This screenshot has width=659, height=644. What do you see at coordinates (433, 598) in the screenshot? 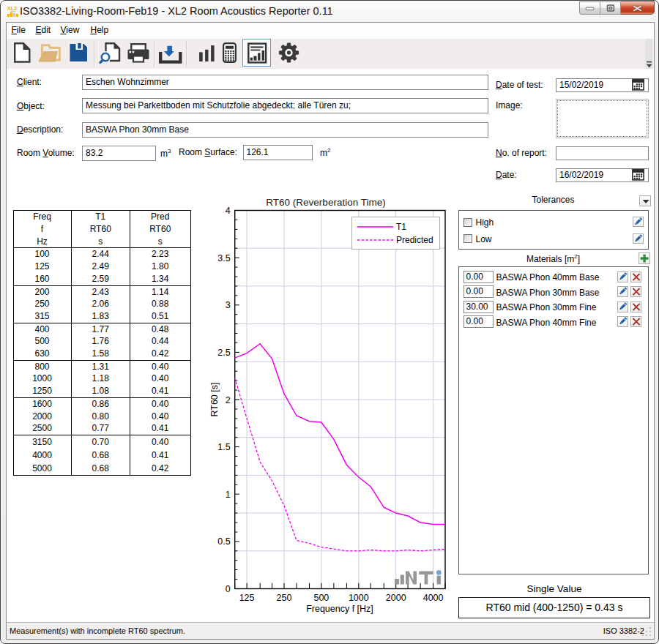
I see `svg-text: 4000` at bounding box center [433, 598].